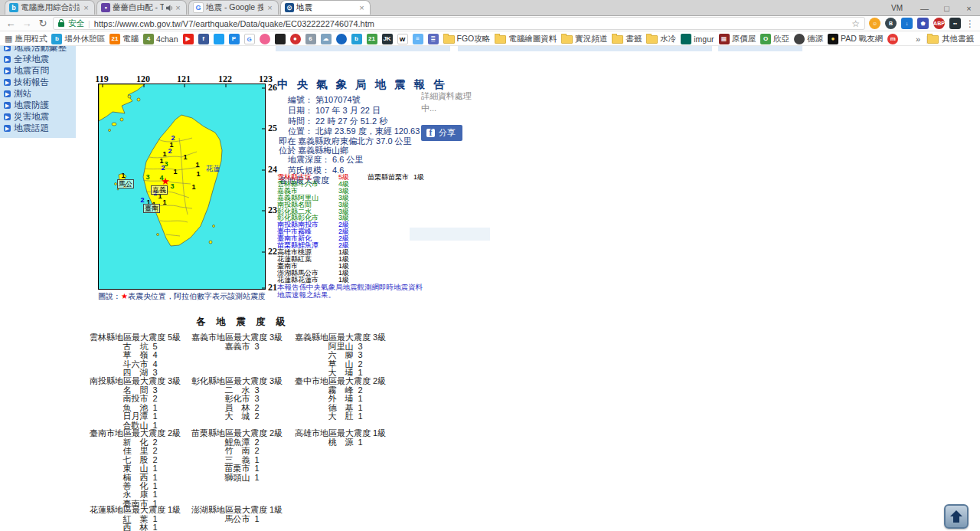 The width and height of the screenshot is (980, 531). What do you see at coordinates (923, 23) in the screenshot?
I see `shield-extension-icon: ⬟` at bounding box center [923, 23].